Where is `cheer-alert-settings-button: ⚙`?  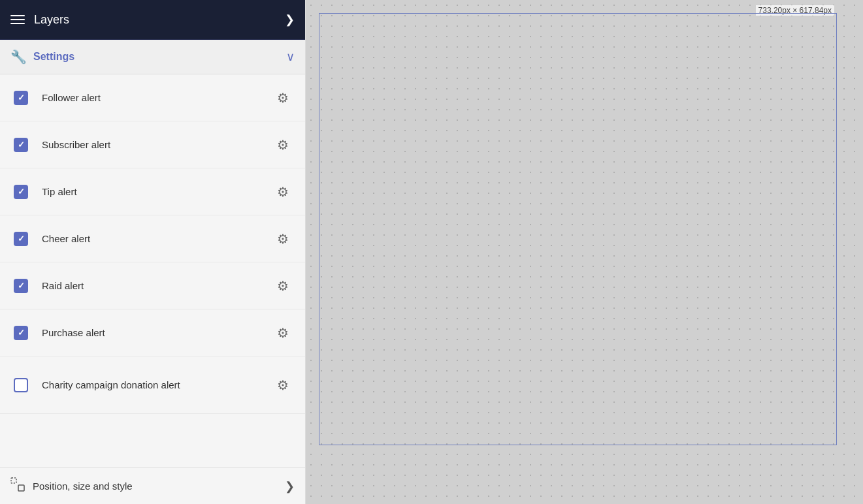 cheer-alert-settings-button: ⚙ is located at coordinates (283, 239).